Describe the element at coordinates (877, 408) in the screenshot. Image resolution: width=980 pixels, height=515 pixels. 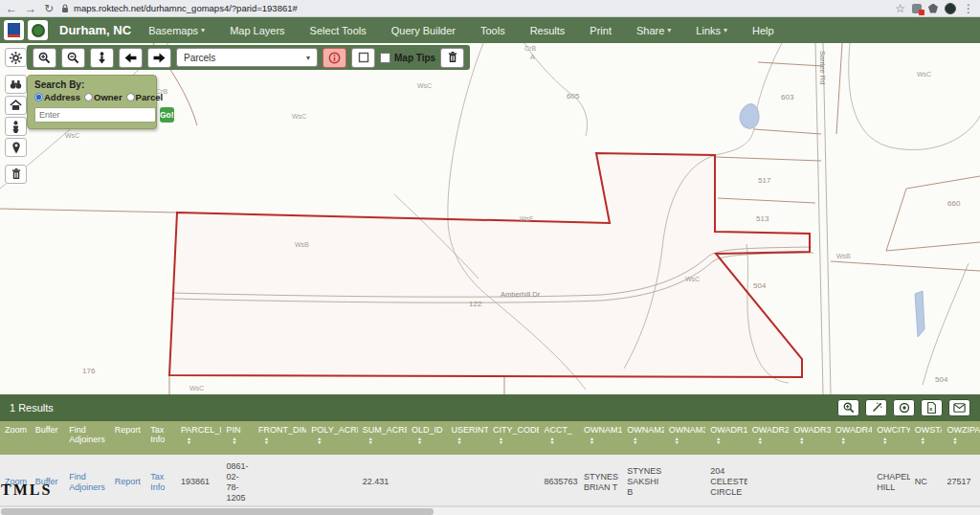
I see `buffer-wizard-button` at that location.